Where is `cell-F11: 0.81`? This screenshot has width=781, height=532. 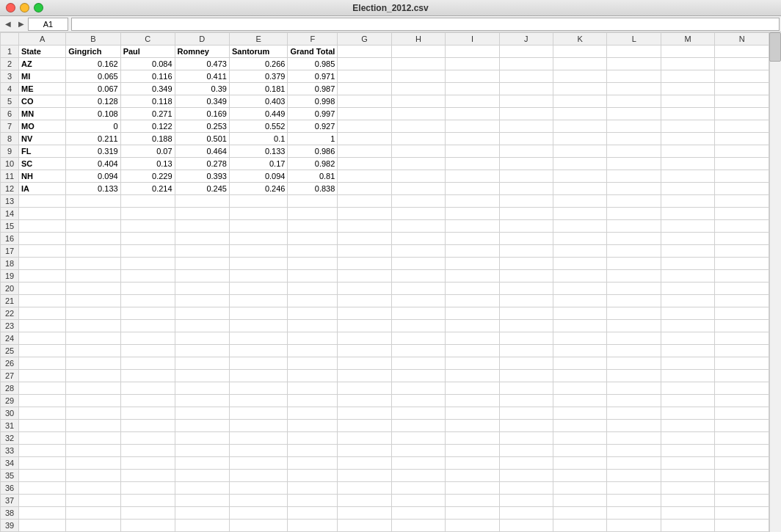
cell-F11: 0.81 is located at coordinates (313, 176).